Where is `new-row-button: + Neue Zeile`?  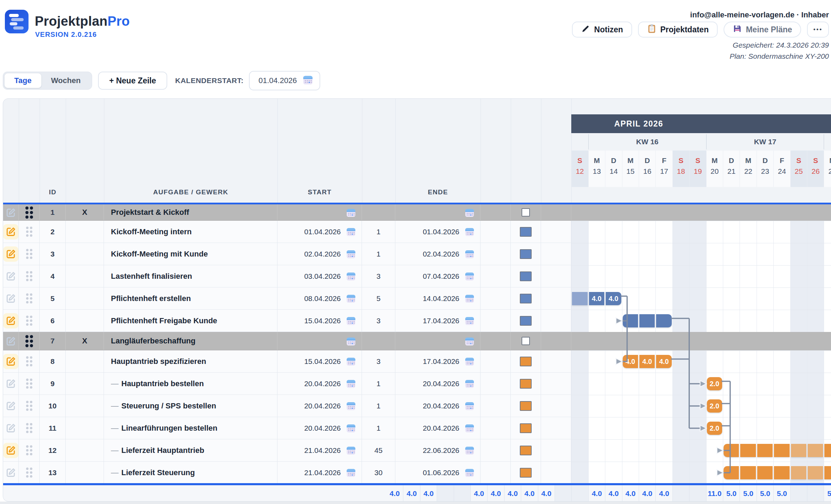
new-row-button: + Neue Zeile is located at coordinates (133, 81).